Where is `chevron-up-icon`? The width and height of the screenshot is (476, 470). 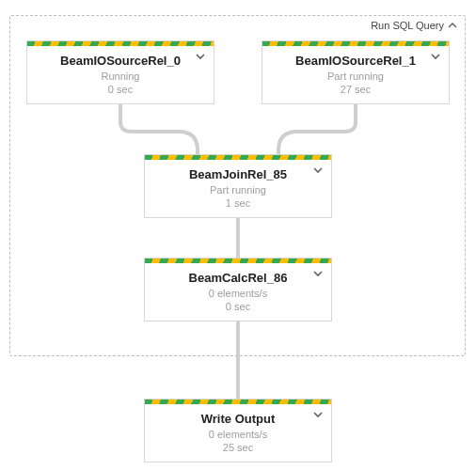
chevron-up-icon is located at coordinates (452, 25).